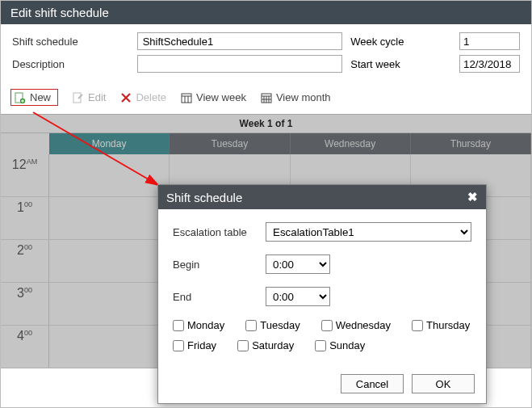  Describe the element at coordinates (448, 325) in the screenshot. I see `checkbox-label: Thursday` at that location.